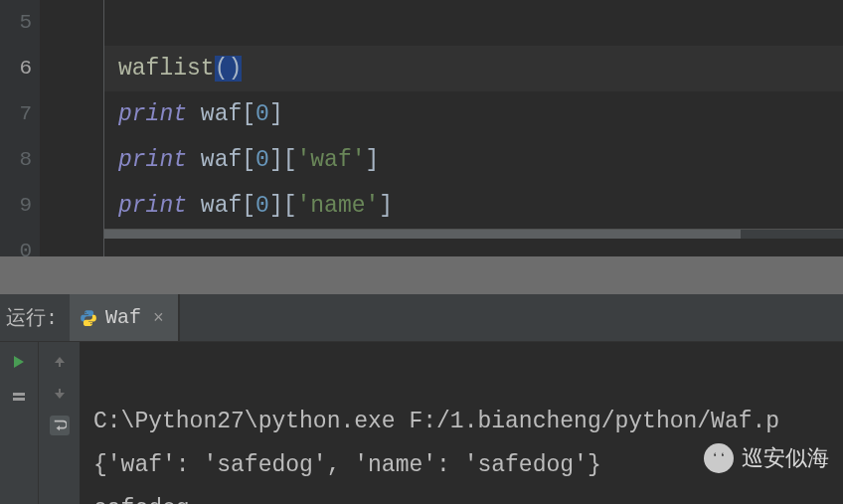  What do you see at coordinates (157, 318) in the screenshot?
I see `close-icon: ×` at bounding box center [157, 318].